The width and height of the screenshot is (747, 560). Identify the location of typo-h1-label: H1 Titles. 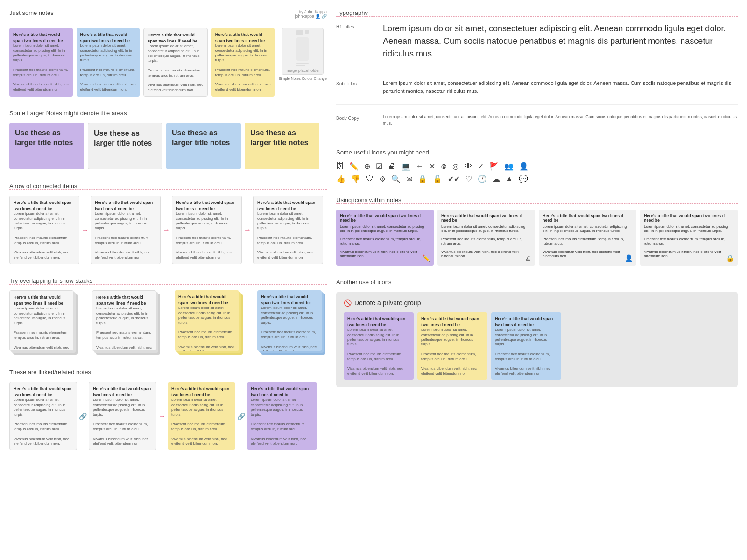
(355, 41).